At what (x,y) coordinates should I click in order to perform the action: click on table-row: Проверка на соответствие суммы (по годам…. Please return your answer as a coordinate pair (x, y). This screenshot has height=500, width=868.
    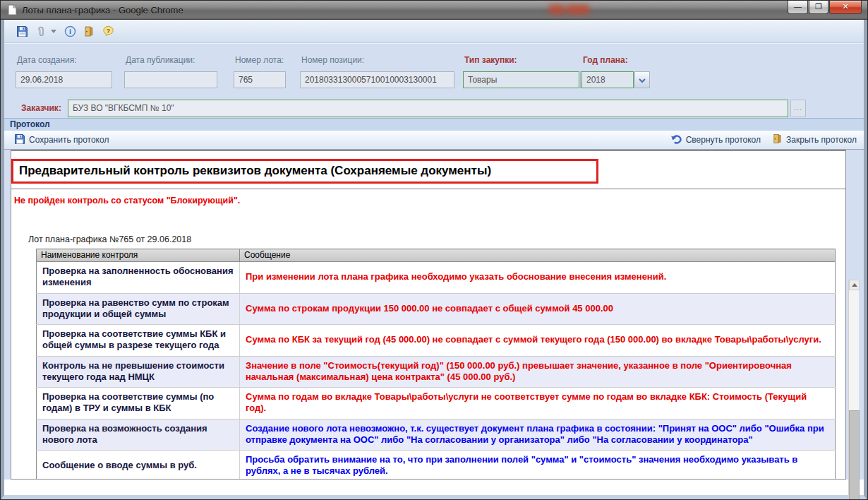
    Looking at the image, I should click on (436, 404).